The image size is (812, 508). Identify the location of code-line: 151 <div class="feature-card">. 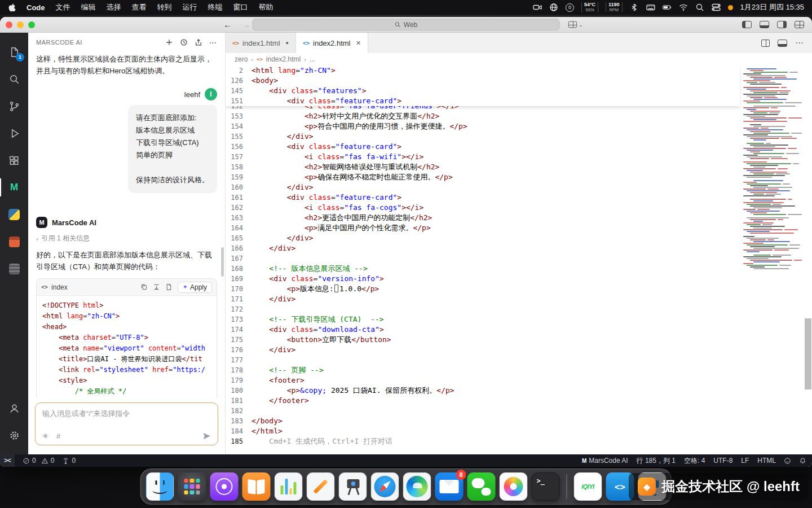
(483, 101).